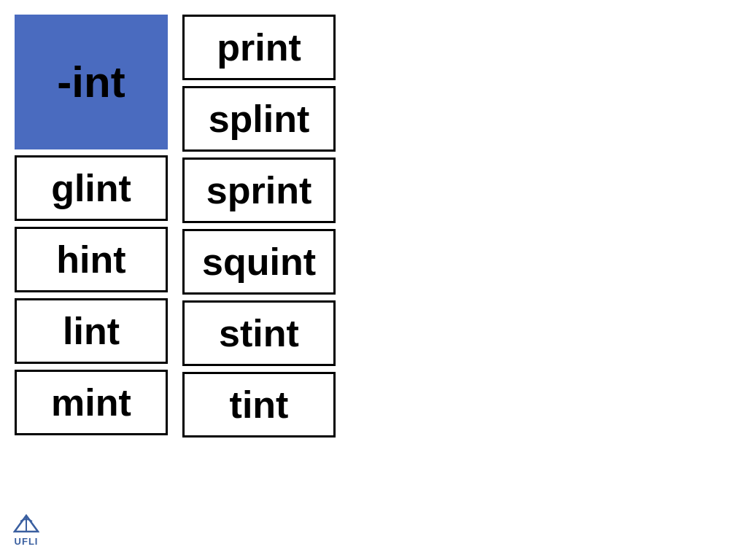 This screenshot has width=747, height=560. I want to click on ufli-logo: UFLI, so click(26, 531).